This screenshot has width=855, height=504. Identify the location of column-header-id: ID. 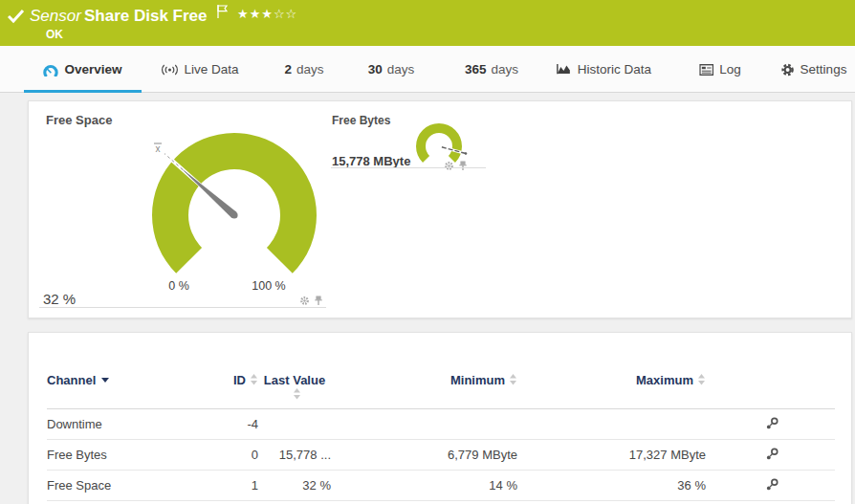
(224, 371).